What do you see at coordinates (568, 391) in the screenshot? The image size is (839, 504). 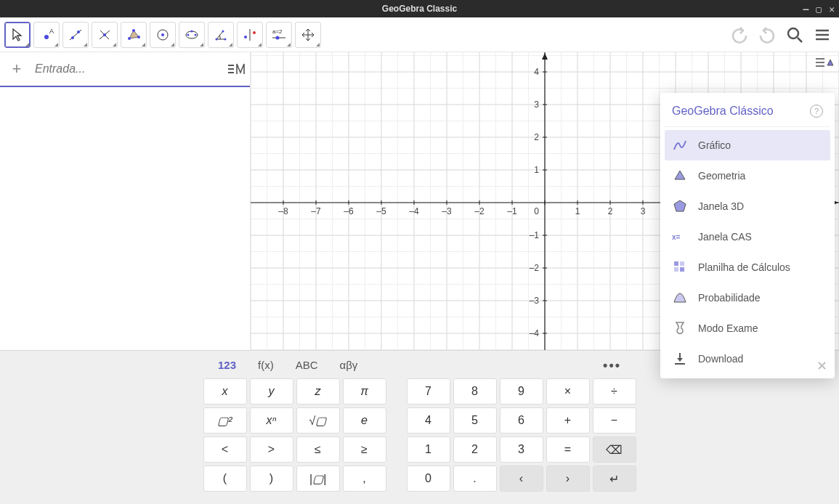 I see `key-×: ×` at bounding box center [568, 391].